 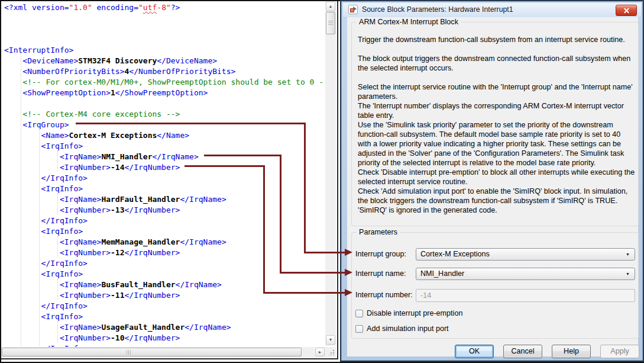 I want to click on arrow-irqnumber-head, so click(x=349, y=293).